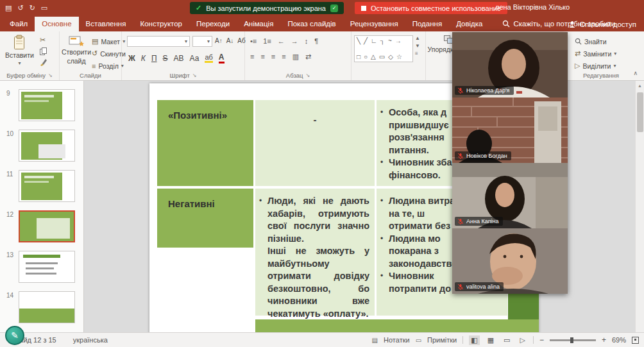  What do you see at coordinates (374, 41) in the screenshot?
I see `shape-connector-icon: ∟` at bounding box center [374, 41].